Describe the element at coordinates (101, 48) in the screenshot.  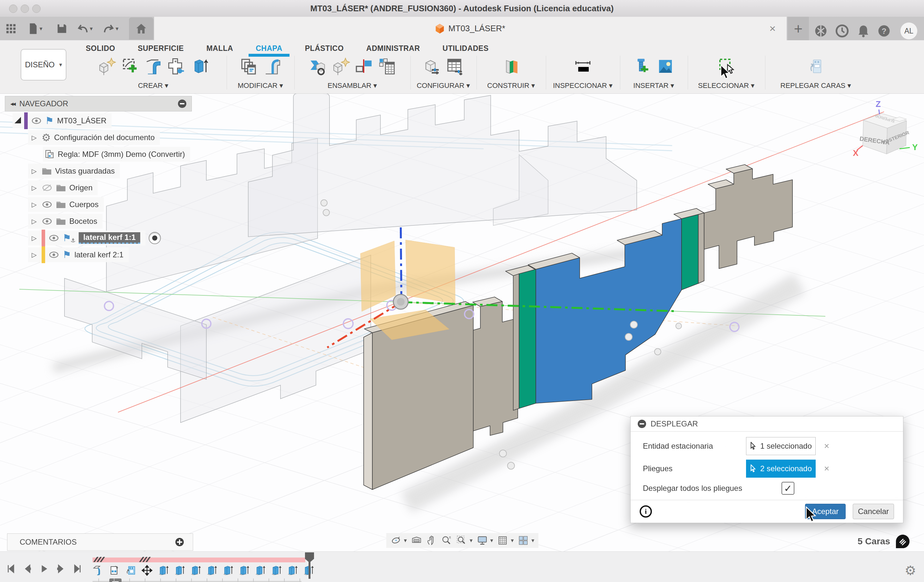
I see `ribbon-tab-solido: SOLIDO` at that location.